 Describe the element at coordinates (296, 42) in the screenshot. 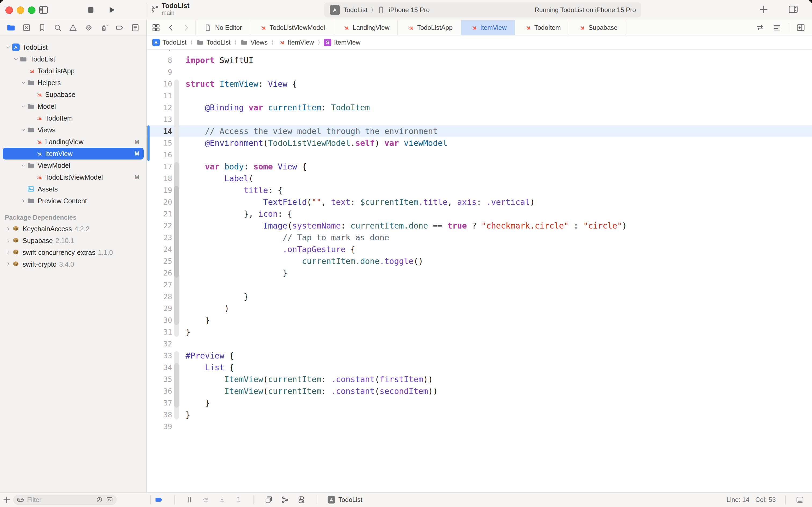

I see `breadcrumb-item-itemview: ItemView` at that location.